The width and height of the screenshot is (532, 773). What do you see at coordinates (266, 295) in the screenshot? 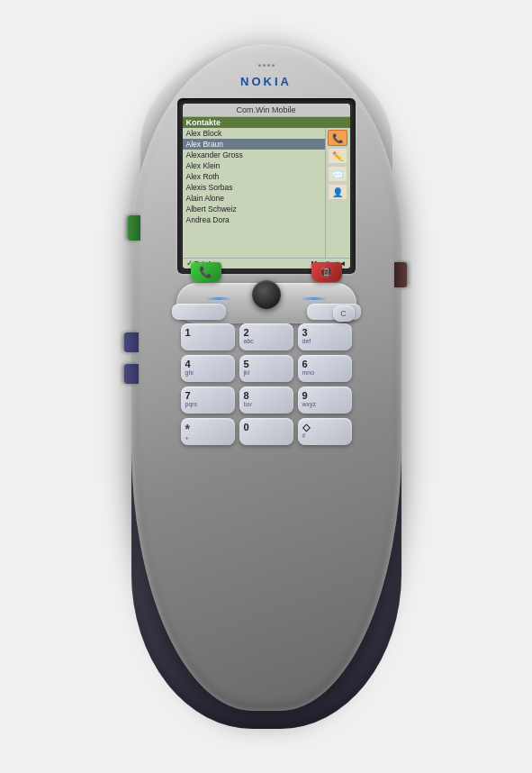
I see `center-joystick` at bounding box center [266, 295].